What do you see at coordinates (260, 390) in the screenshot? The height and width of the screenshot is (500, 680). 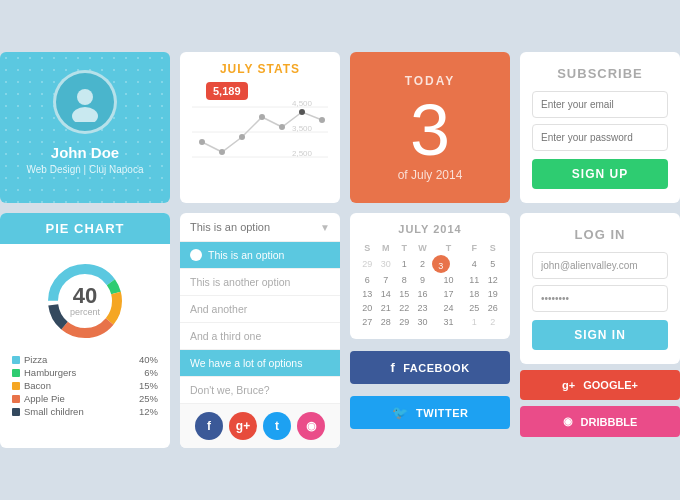 I see `option-item: Don't we, Bruce?` at bounding box center [260, 390].